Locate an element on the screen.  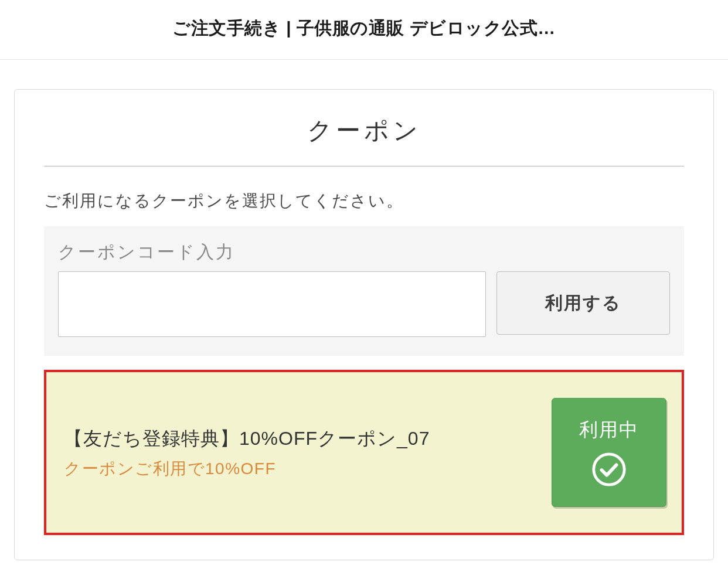
page-title: ご注文手続き | 子供服の通販 デビロック公式… is located at coordinates (364, 28).